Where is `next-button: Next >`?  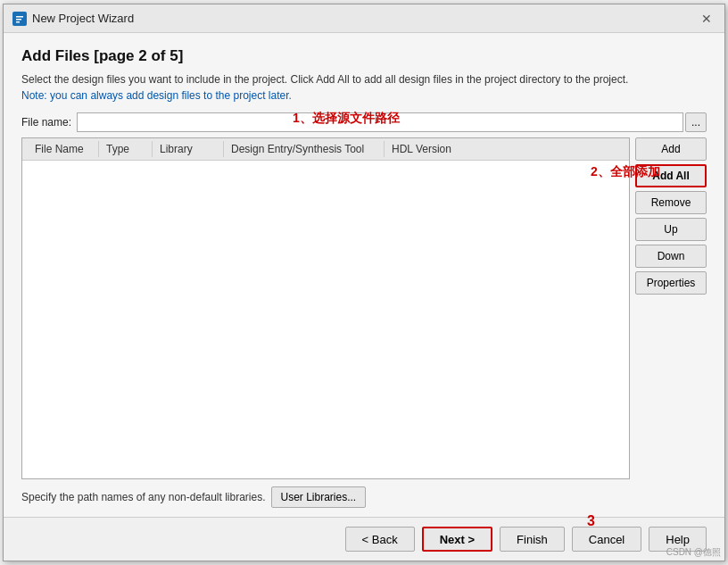
next-button: Next > is located at coordinates (457, 539).